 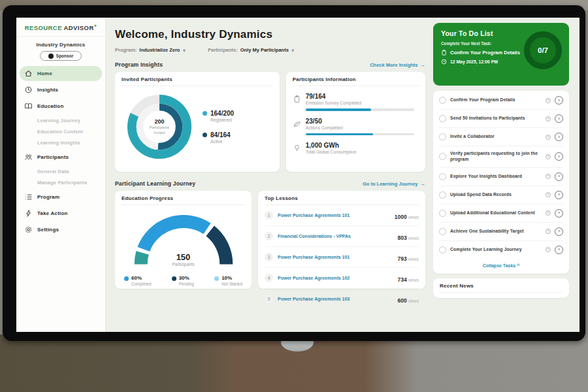 What do you see at coordinates (269, 278) in the screenshot?
I see `rank-badge: 4` at bounding box center [269, 278].